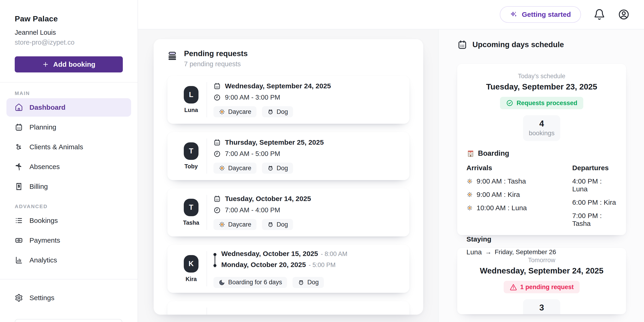 The width and height of the screenshot is (644, 322). Describe the element at coordinates (268, 199) in the screenshot. I see `request-date: Tuesday, October 14, 2025` at that location.